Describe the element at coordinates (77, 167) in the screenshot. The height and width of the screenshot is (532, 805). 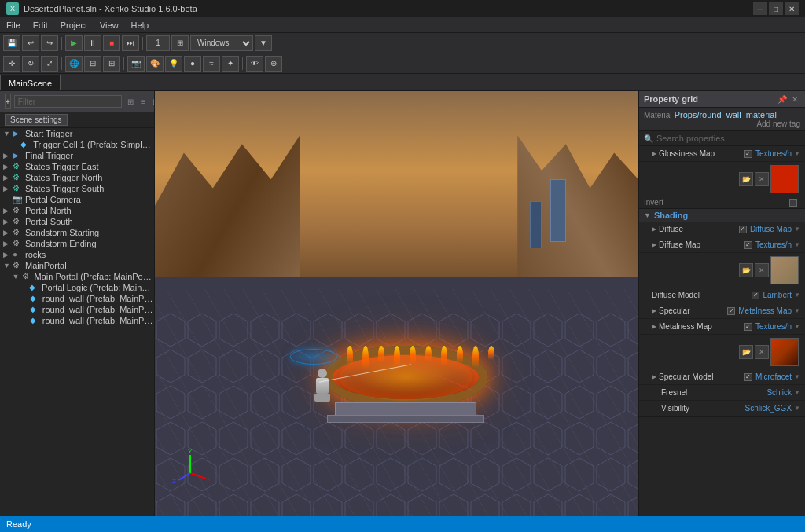
I see `tree-item-states-east: ▶ ⚙ States Trigger East` at that location.